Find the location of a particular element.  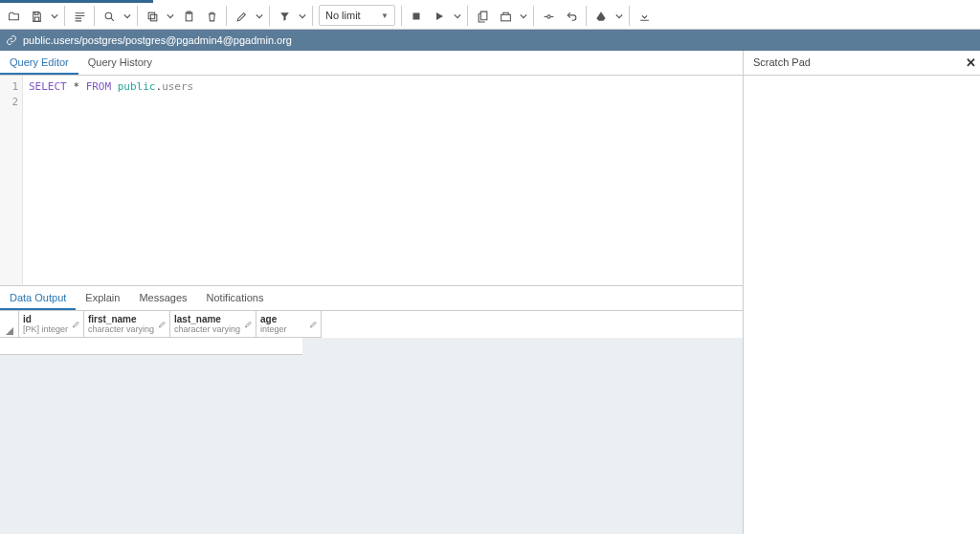

output-tab-explain: Explain is located at coordinates (102, 299).